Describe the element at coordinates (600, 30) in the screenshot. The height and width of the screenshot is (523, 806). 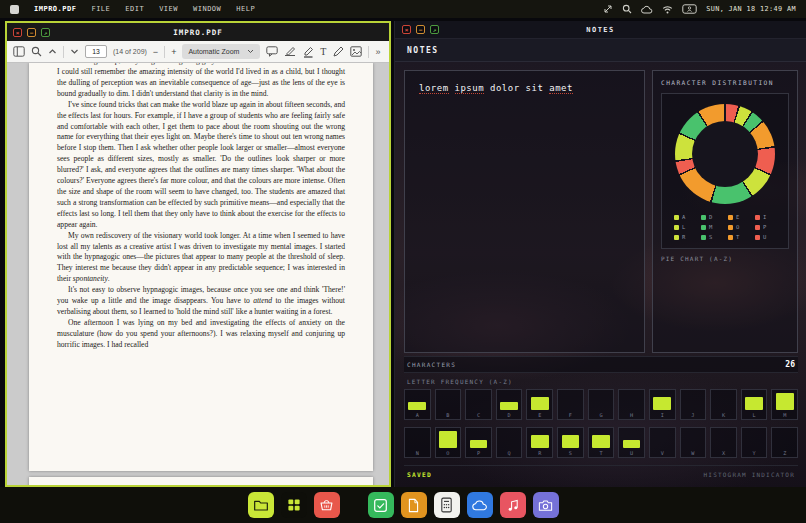
I see `notes-titlebar: × − ↗ NOTES` at that location.